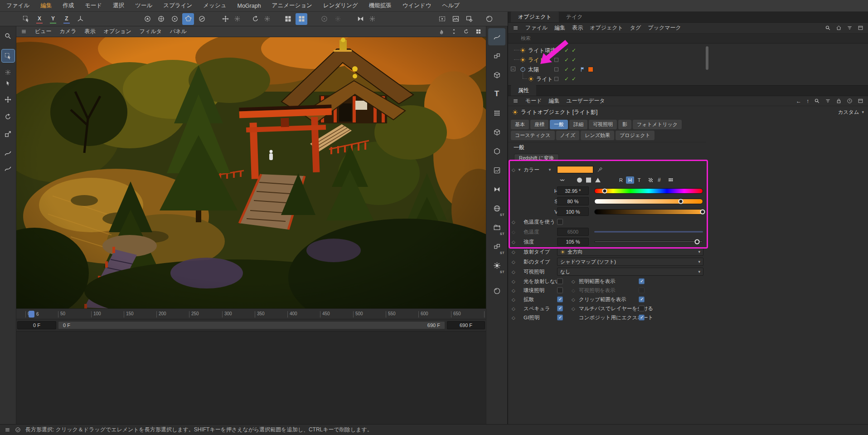 This screenshot has height=435, width=868. I want to click on tab-details: 詳細, so click(578, 124).